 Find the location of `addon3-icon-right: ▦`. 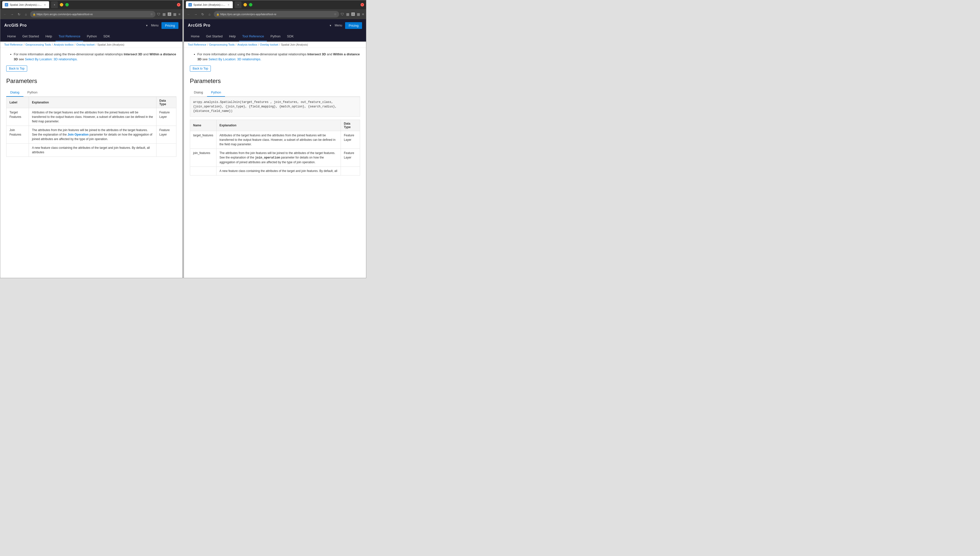

addon3-icon-right: ▦ is located at coordinates (358, 14).